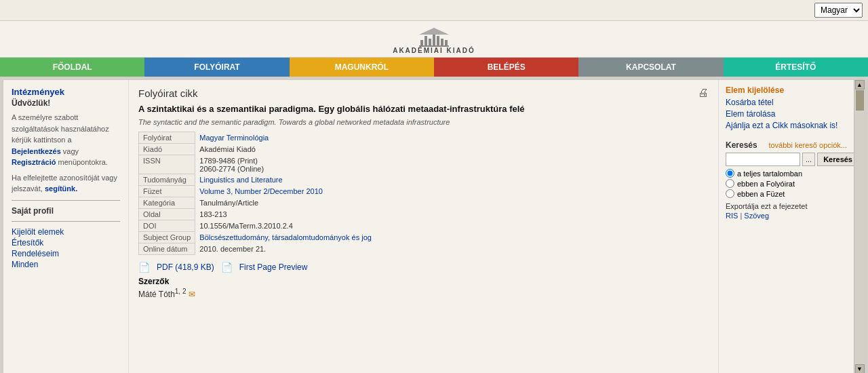 The height and width of the screenshot is (373, 868). Describe the element at coordinates (286, 227) in the screenshot. I see `meta-value: 10.1556/MaTerm.3.2010.2.4` at that location.